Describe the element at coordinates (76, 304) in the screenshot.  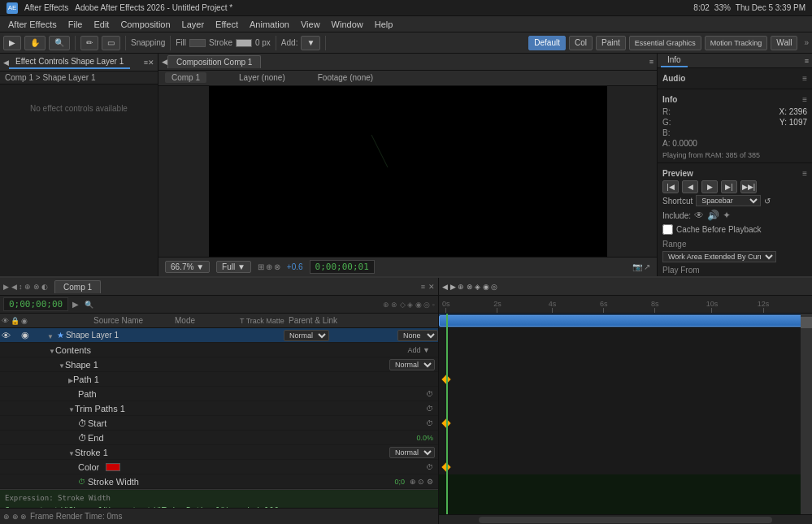
I see `tl-play: ▶` at that location.